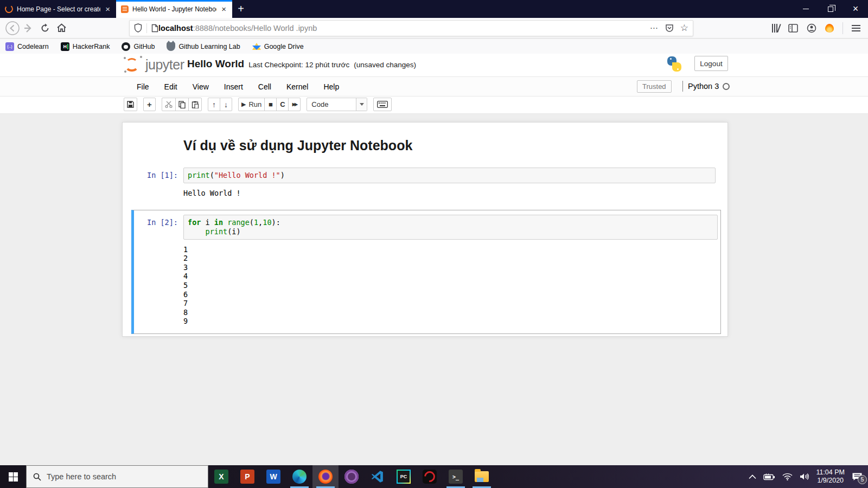 The width and height of the screenshot is (868, 488). Describe the element at coordinates (221, 477) in the screenshot. I see `taskbar-excel: X` at that location.